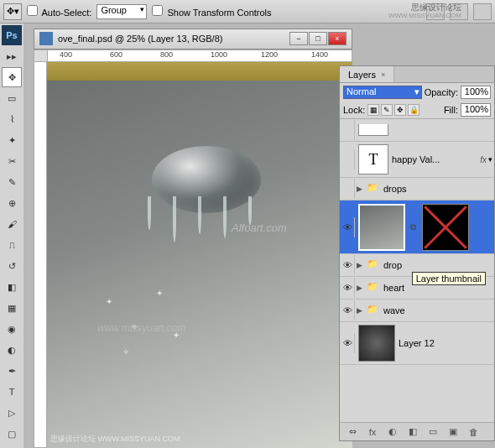 This screenshot has width=495, height=448. Describe the element at coordinates (413, 432) in the screenshot. I see `adjustment-icon: ◧` at that location.